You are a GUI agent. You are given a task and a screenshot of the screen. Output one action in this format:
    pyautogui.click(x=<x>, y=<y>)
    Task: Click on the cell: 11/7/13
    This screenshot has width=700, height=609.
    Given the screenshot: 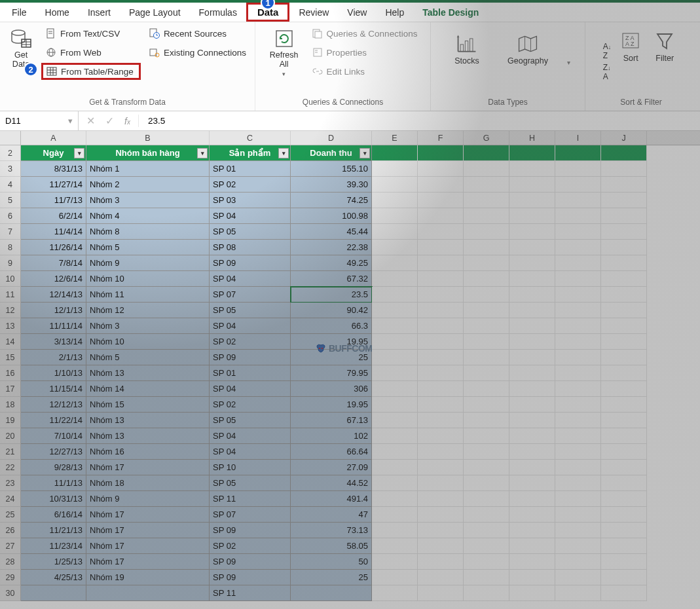 What is the action you would take?
    pyautogui.click(x=54, y=200)
    